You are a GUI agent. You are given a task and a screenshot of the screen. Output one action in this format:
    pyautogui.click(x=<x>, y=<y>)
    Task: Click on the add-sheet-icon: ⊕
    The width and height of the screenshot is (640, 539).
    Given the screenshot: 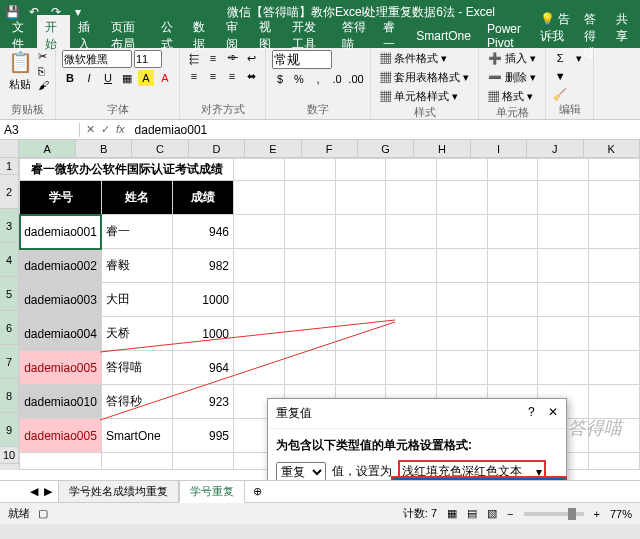 What is the action you would take?
    pyautogui.click(x=258, y=492)
    